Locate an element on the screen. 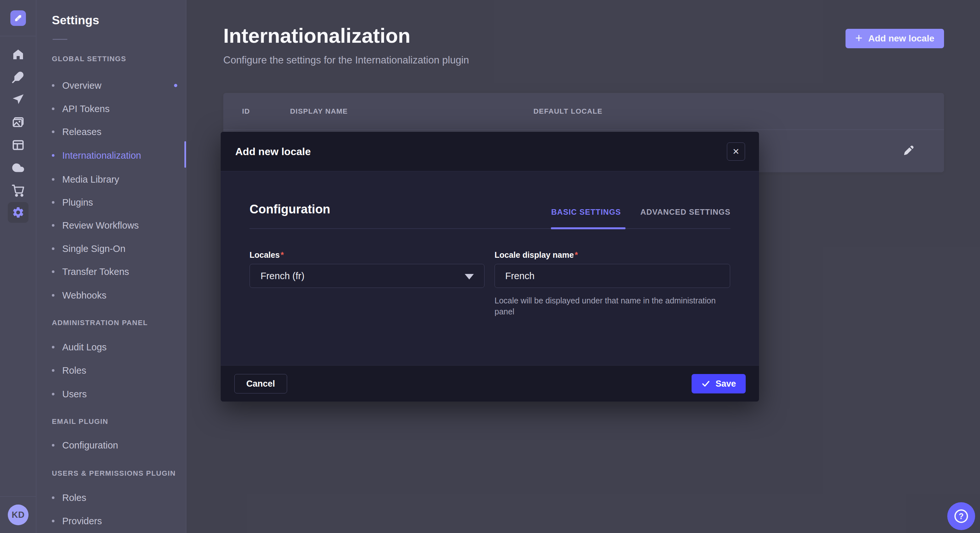  tab-basic-settings: BASIC SETTINGS is located at coordinates (586, 212).